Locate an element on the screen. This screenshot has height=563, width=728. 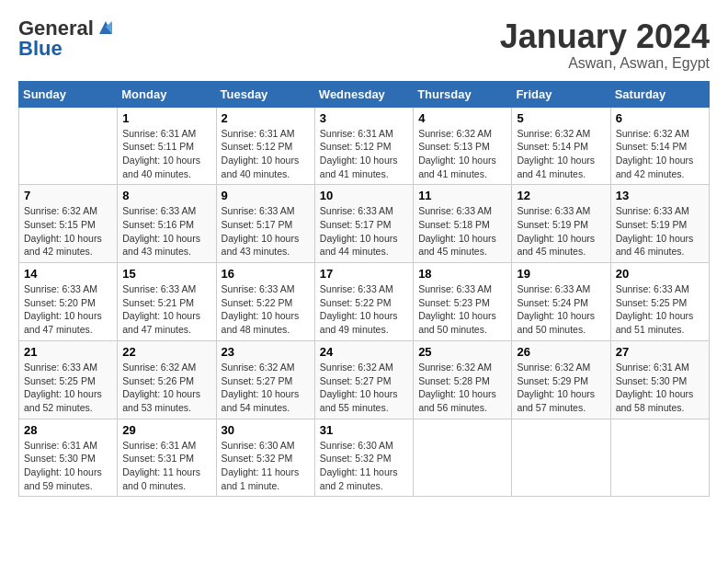
day-info: Sunrise: 6:33 AMSunset: 5:21 PMDaylight:… is located at coordinates (166, 309).